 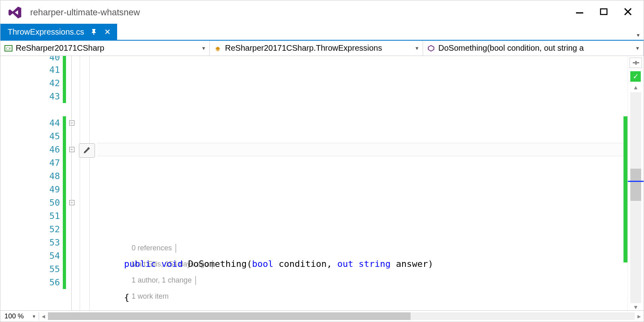 I want to click on quick-action-hammer-icon, so click(x=87, y=151).